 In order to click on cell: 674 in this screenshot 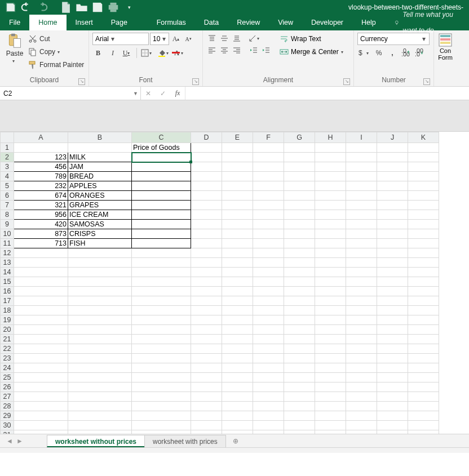, I will do `click(41, 196)`.